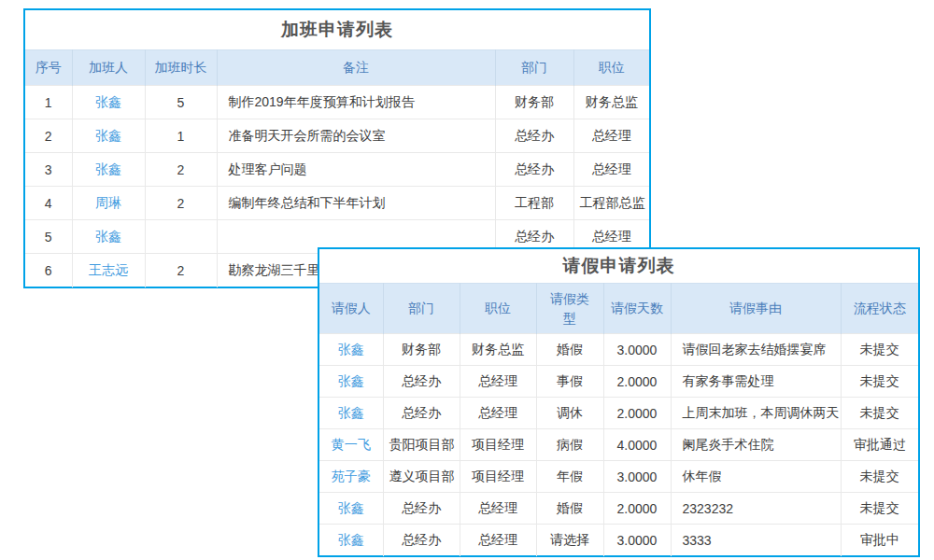 This screenshot has height=560, width=934. I want to click on seq-cell: 6, so click(49, 271).